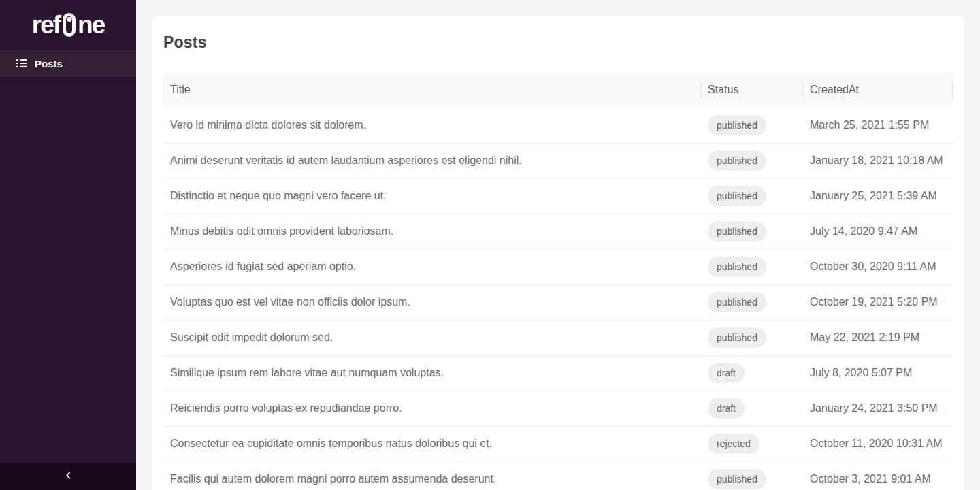 The height and width of the screenshot is (490, 980). I want to click on post-createdat-cell: July 8, 2020 5:07 PM, so click(878, 373).